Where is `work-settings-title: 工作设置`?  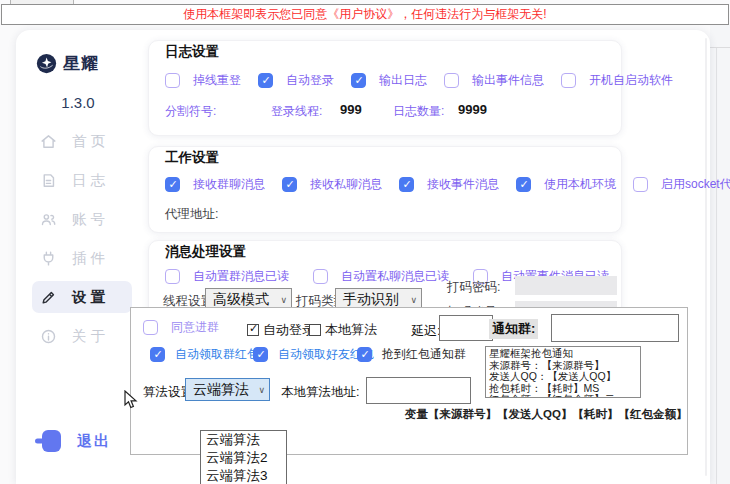
work-settings-title: 工作设置 is located at coordinates (192, 158).